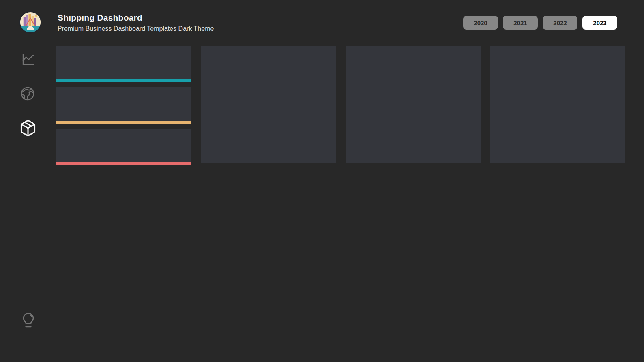  I want to click on year-button-2023: 2023, so click(600, 23).